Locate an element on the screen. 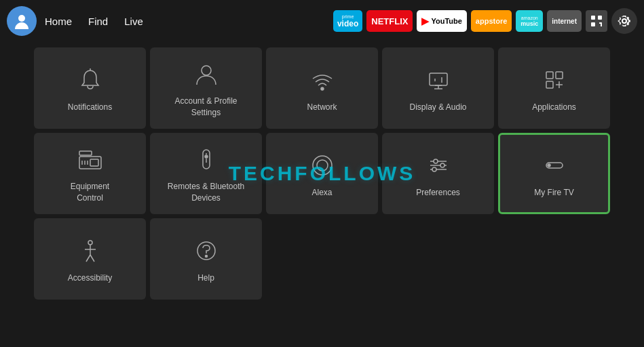 This screenshot has width=644, height=347. tile-preferences-label: Preferences is located at coordinates (438, 192).